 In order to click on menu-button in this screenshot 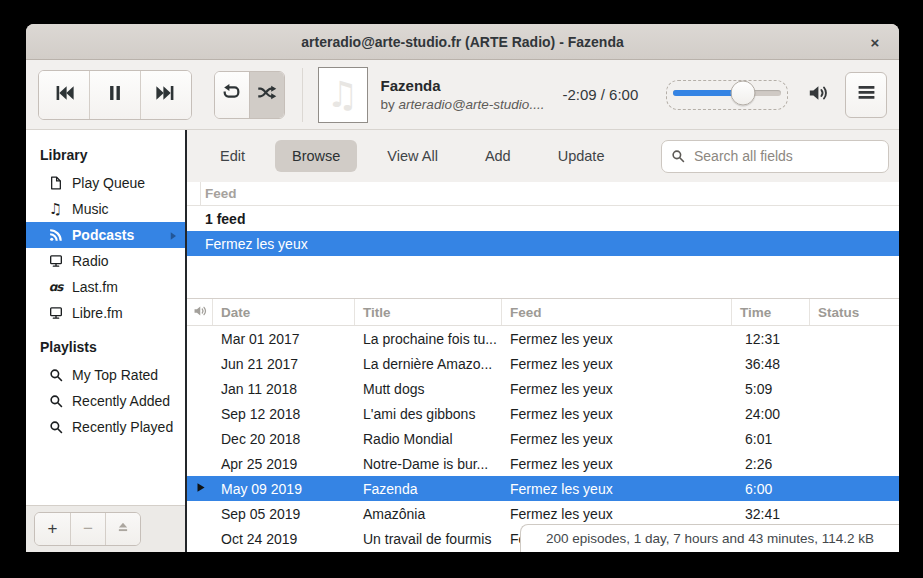, I will do `click(866, 95)`.